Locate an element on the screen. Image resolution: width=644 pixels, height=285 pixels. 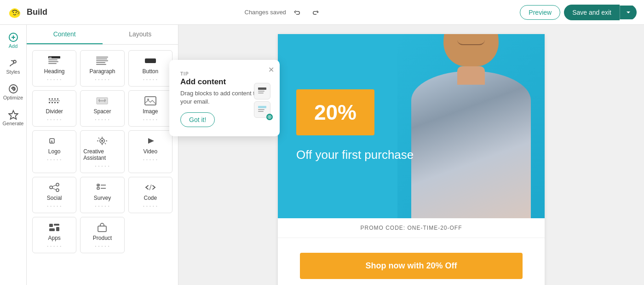
image-icon is located at coordinates (150, 101).